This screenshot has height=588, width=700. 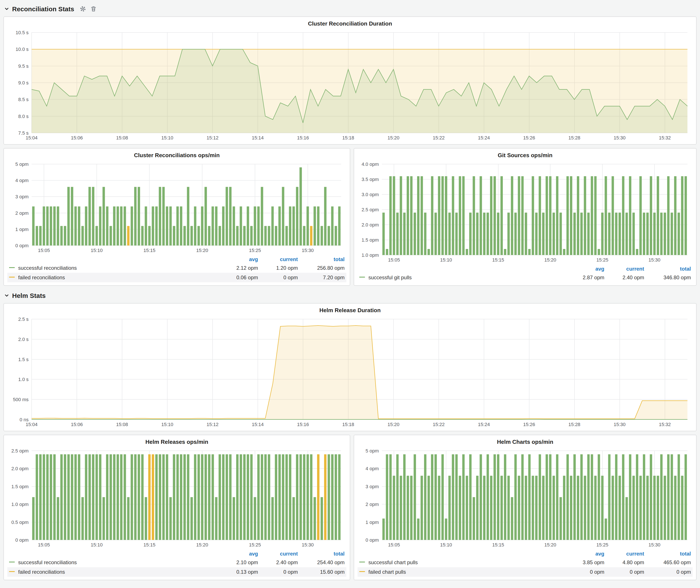 What do you see at coordinates (308, 545) in the screenshot?
I see `x-axis-tick-label: 15:30` at bounding box center [308, 545].